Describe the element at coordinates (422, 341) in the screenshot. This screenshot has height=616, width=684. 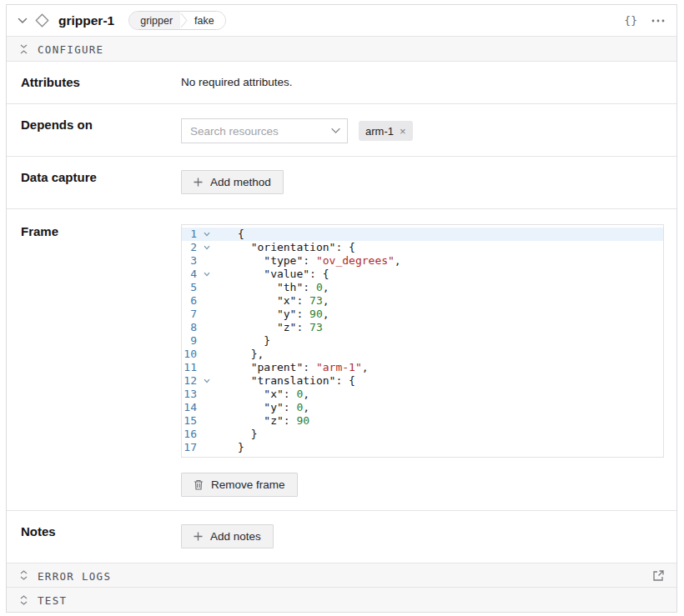
I see `code-line: 9 }` at that location.